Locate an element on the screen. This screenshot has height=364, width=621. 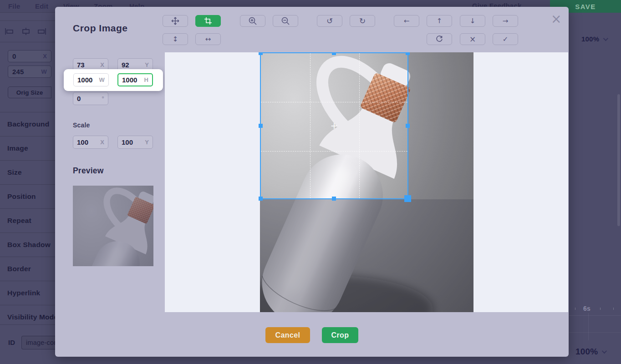
element-width-field: 245 W is located at coordinates (30, 72).